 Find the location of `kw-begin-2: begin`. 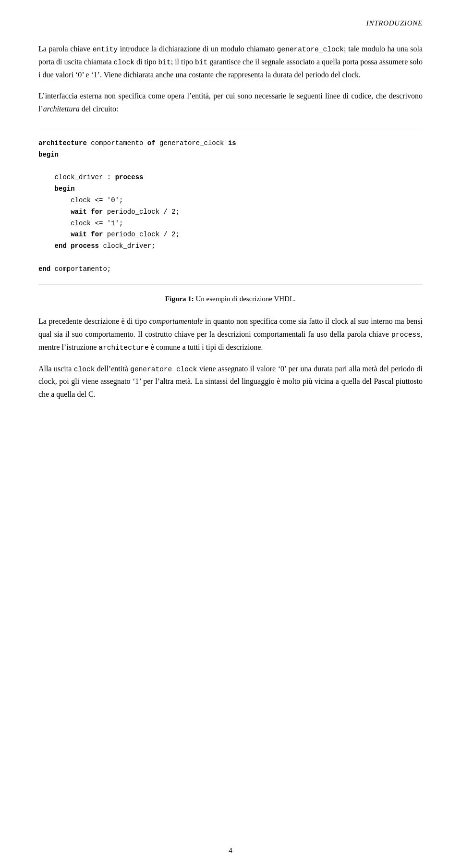

kw-begin-2: begin is located at coordinates (65, 189).